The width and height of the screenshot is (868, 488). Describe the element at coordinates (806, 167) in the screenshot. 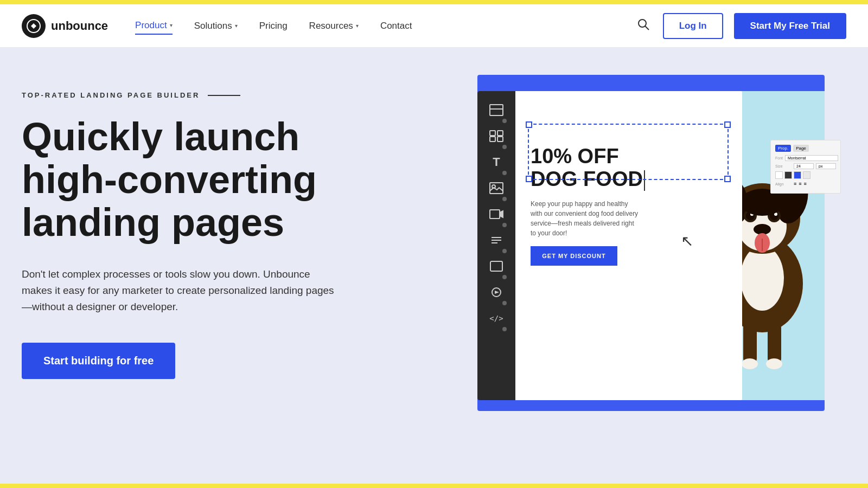

I see `properties-panel: Prop. Page Font Size` at that location.